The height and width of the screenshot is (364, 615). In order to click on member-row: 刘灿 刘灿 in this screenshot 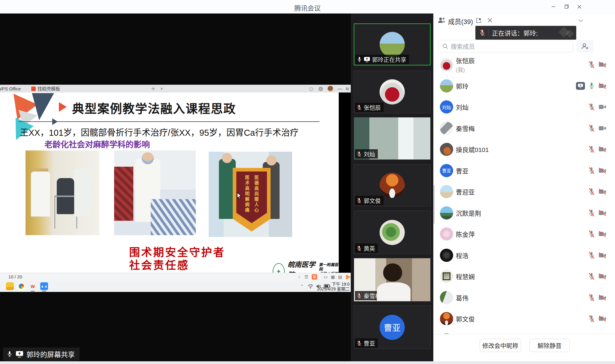, I will do `click(524, 107)`.